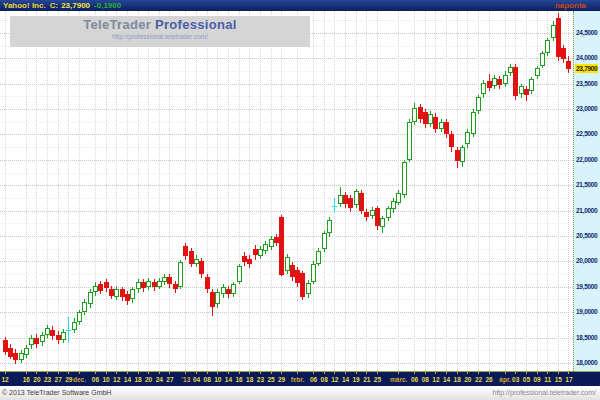  What do you see at coordinates (298, 380) in the screenshot?
I see `date-tick-label: febr.` at bounding box center [298, 380].